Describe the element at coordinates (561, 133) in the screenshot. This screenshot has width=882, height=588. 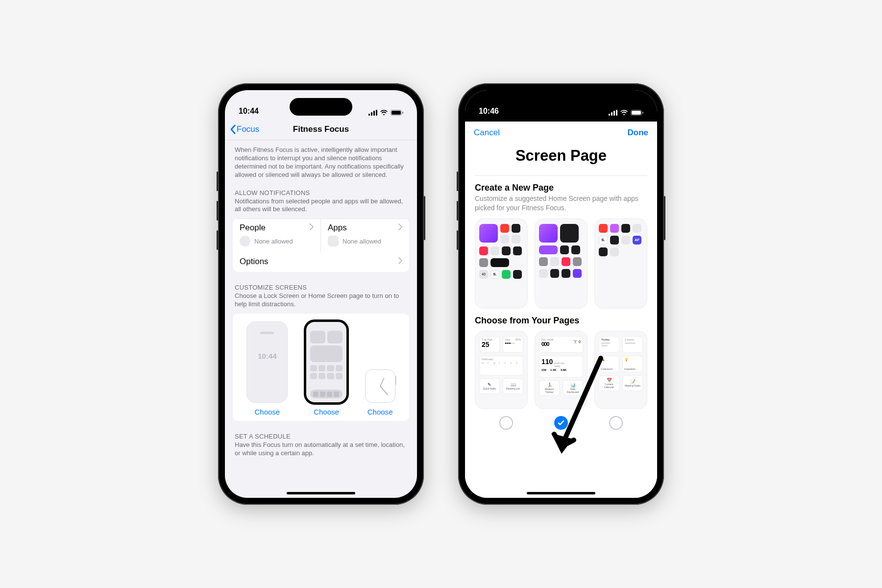
I see `sheet-header: Cancel Done` at that location.